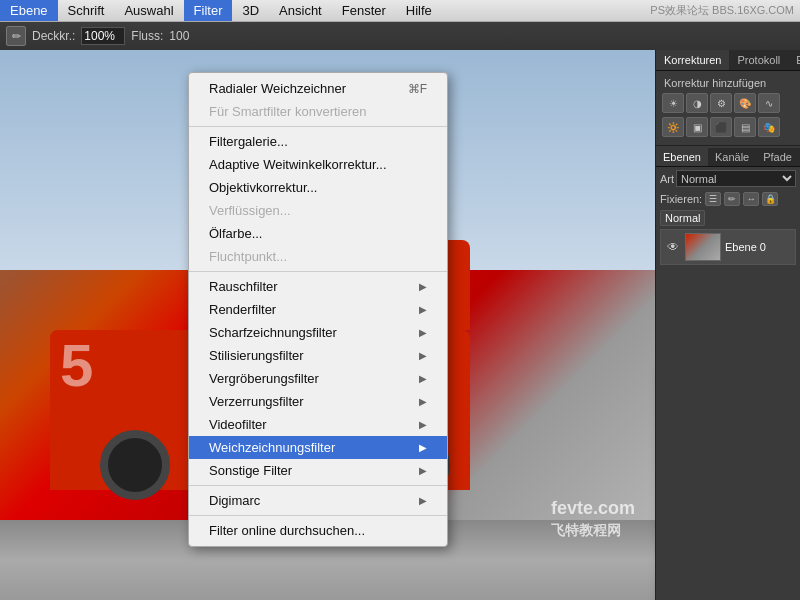 The image size is (800, 600). What do you see at coordinates (234, 500) in the screenshot?
I see `menu-item-label: Digimarc` at bounding box center [234, 500].